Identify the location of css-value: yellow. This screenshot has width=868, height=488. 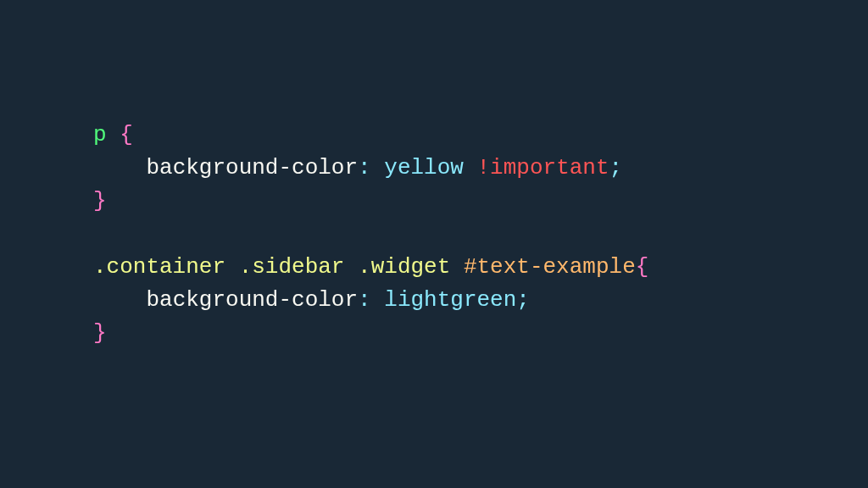
(424, 168).